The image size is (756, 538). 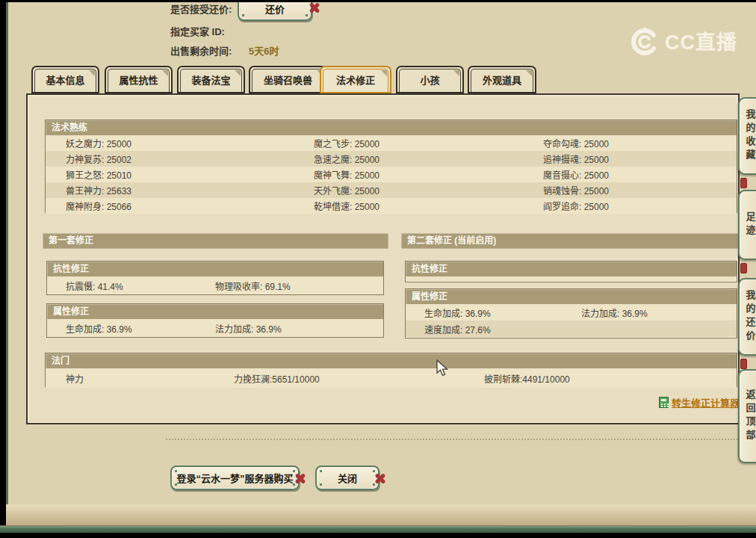 I want to click on mouse-cursor, so click(x=443, y=368).